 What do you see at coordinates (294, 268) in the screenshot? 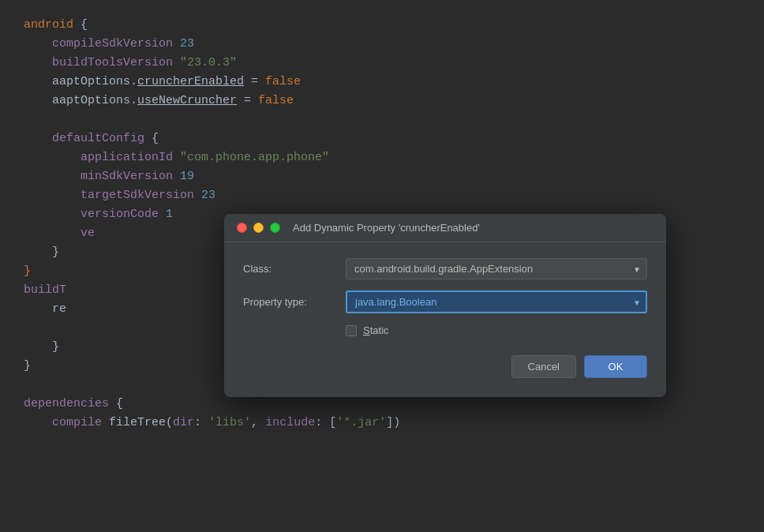
I see `class-label: Class:` at bounding box center [294, 268].